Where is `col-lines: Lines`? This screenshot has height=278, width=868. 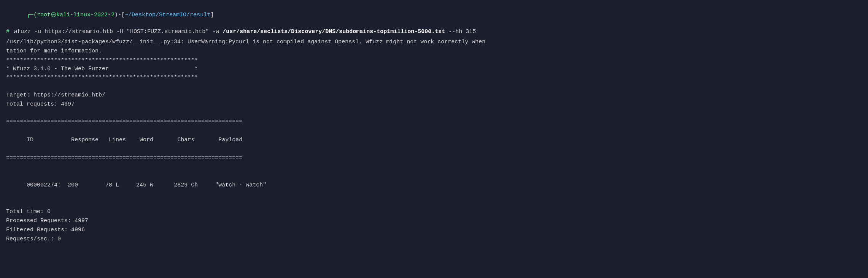
col-lines: Lines is located at coordinates (124, 140).